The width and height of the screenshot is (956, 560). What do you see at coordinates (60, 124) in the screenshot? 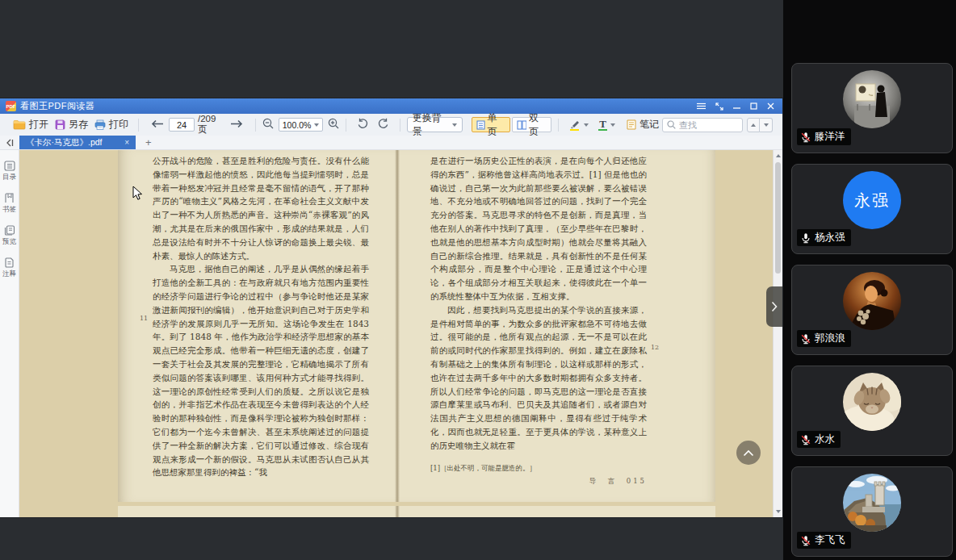
I see `floppy-icon` at bounding box center [60, 124].